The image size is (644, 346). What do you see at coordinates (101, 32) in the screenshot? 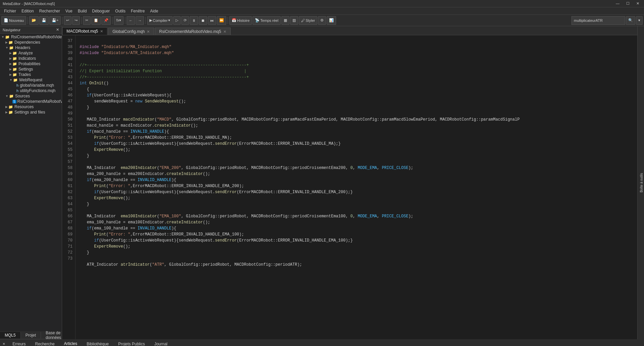
I see `tab-close-macdrobot: ✕` at bounding box center [101, 32].